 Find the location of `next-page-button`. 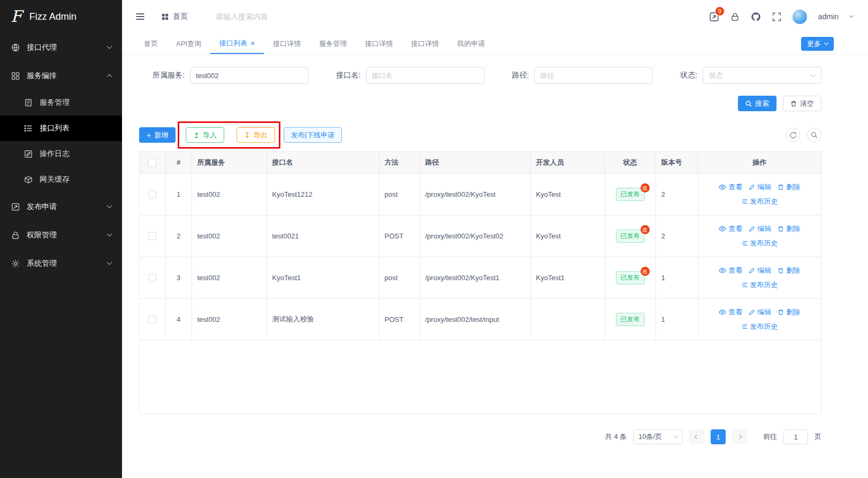

next-page-button is located at coordinates (740, 437).